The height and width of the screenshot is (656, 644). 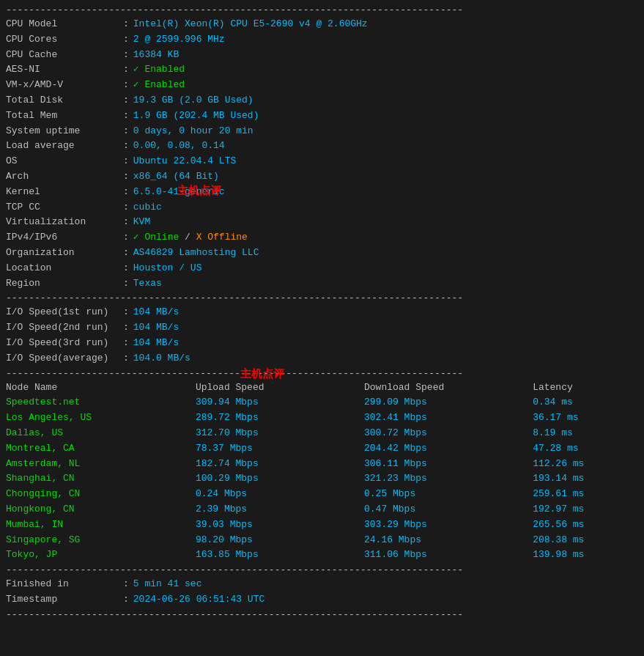 I want to click on speed-latency: 36.17 ms, so click(x=585, y=418).